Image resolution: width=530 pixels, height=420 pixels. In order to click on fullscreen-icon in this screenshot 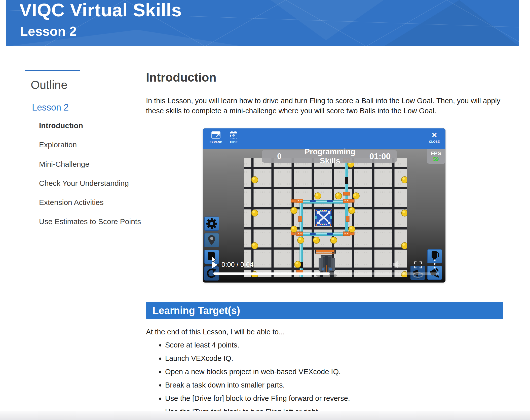, I will do `click(418, 265)`.